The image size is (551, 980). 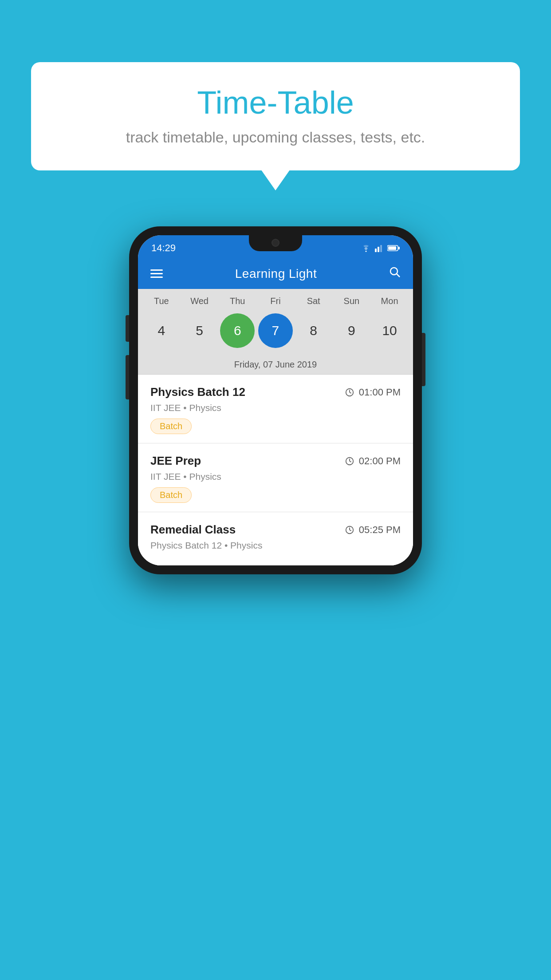 I want to click on class-subtitle: Physics Batch 12 • Physics, so click(x=276, y=545).